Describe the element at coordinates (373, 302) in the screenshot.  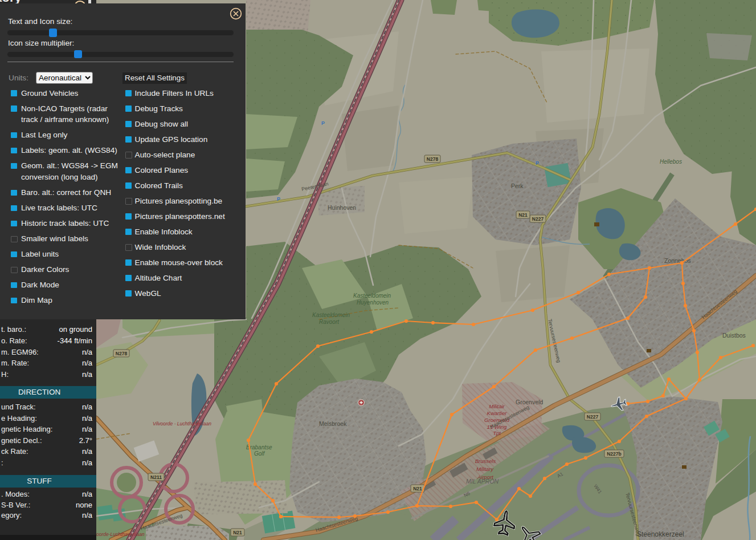
I see `svg-text: Huyenhoven` at that location.